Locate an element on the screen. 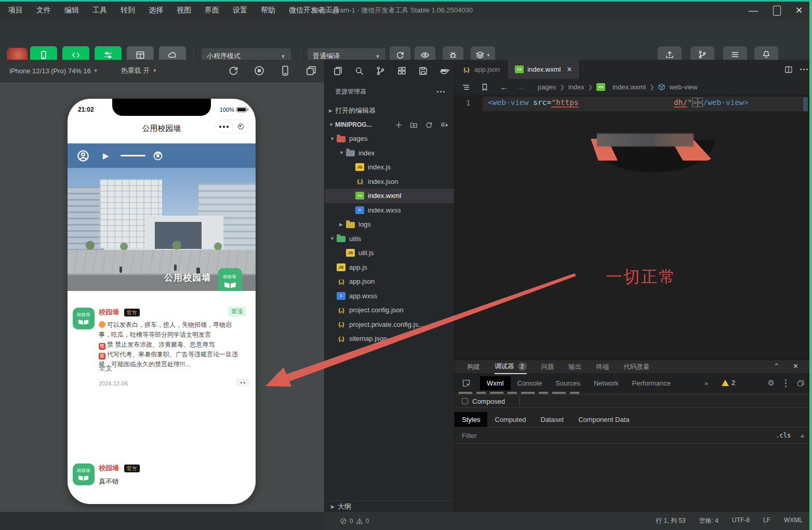 The width and height of the screenshot is (812, 530). status-cursor-position: 行 1, 列 53 is located at coordinates (670, 521).